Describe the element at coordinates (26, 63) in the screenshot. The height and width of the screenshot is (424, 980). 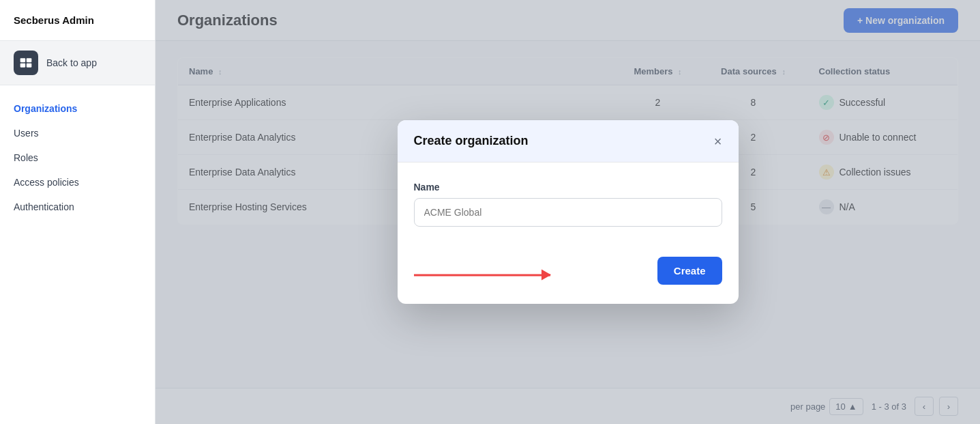
I see `back-app-icon` at that location.